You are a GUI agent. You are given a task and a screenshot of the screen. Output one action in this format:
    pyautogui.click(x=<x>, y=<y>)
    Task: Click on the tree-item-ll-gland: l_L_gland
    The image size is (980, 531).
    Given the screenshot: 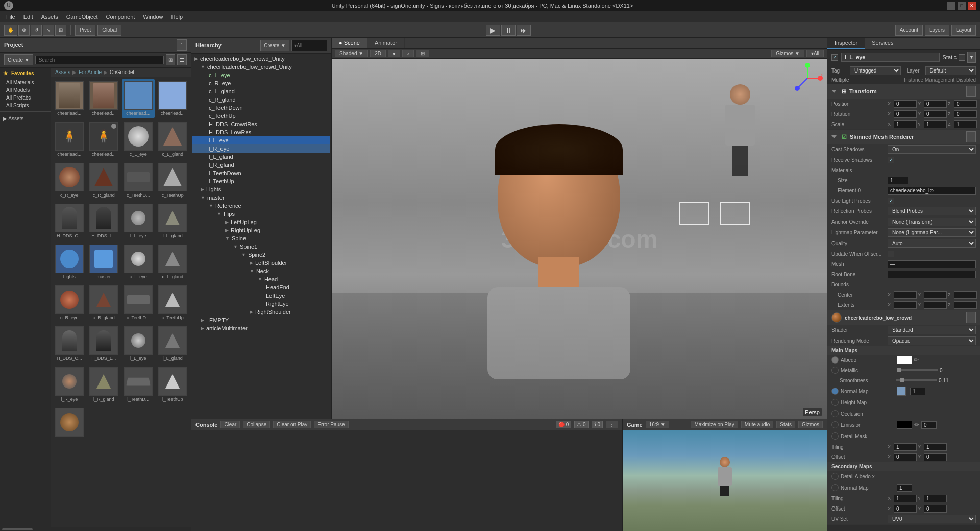 What is the action you would take?
    pyautogui.click(x=261, y=157)
    